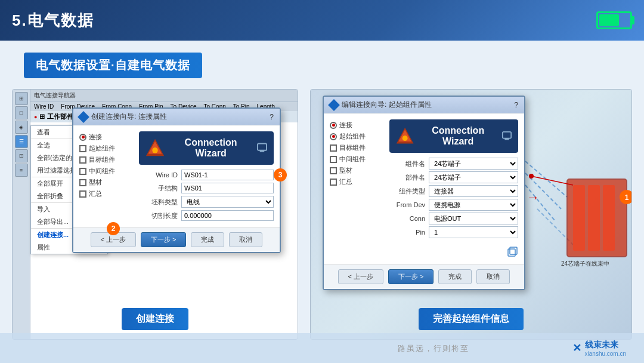  I want to click on chk-material, so click(83, 183).